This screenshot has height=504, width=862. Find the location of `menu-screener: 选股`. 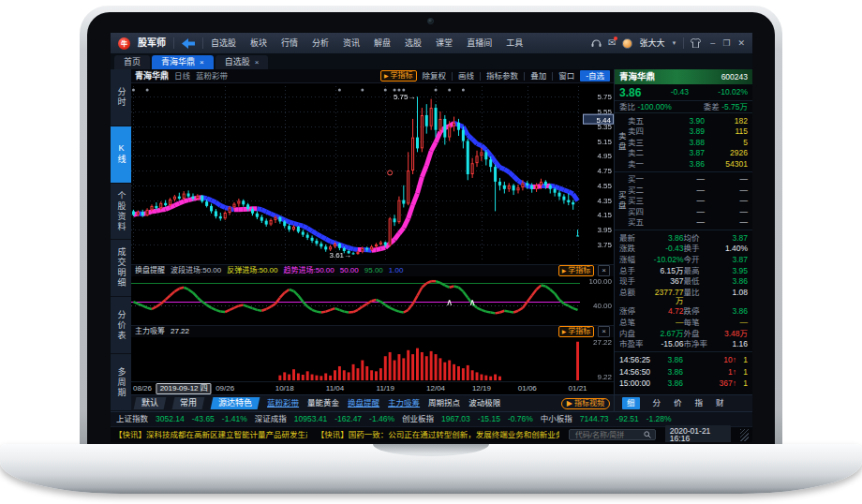

menu-screener: 选股 is located at coordinates (413, 43).